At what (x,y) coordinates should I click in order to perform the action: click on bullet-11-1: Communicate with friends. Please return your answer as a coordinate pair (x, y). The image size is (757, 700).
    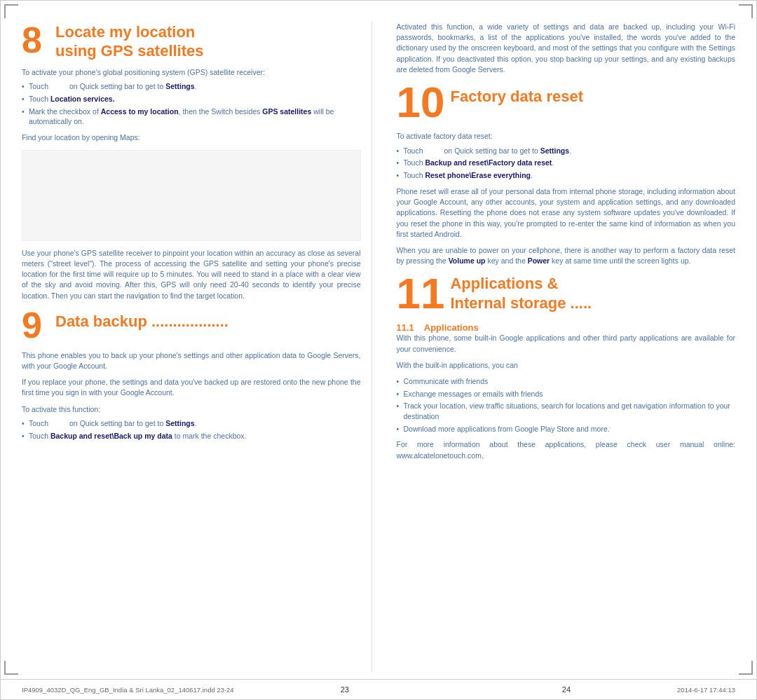
    Looking at the image, I should click on (566, 381).